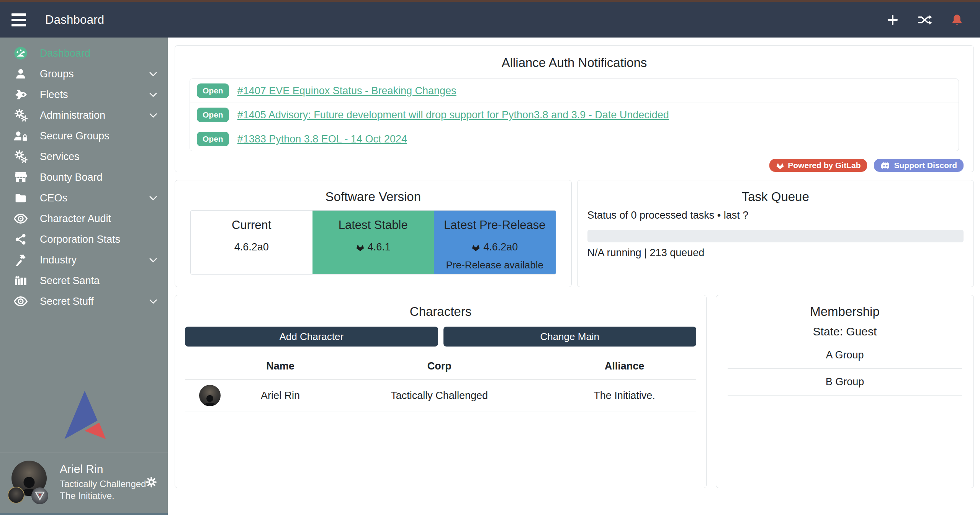 The height and width of the screenshot is (515, 980). What do you see at coordinates (84, 157) in the screenshot?
I see `sidebar-item-services: Services` at bounding box center [84, 157].